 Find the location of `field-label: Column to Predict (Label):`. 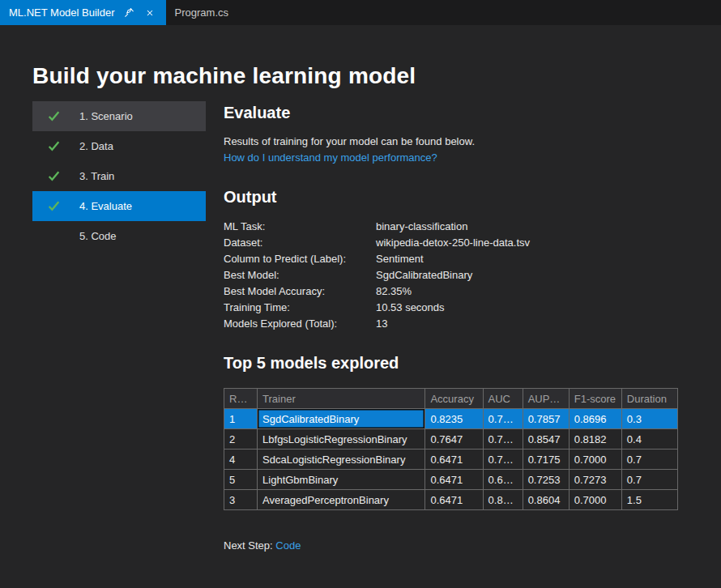

field-label: Column to Predict (Label): is located at coordinates (300, 259).